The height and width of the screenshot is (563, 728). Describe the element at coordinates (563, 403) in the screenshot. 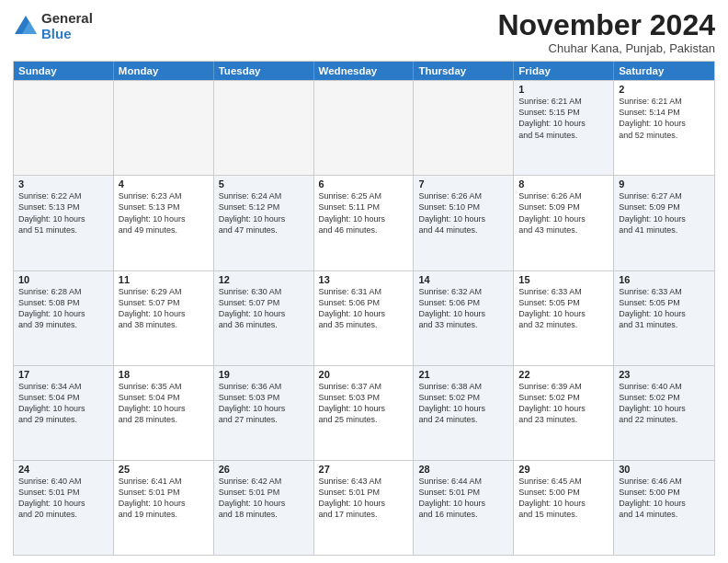

I see `day-info: Sunrise: 6:39 AM Sunset: 5:02 PM Dayligh…` at that location.